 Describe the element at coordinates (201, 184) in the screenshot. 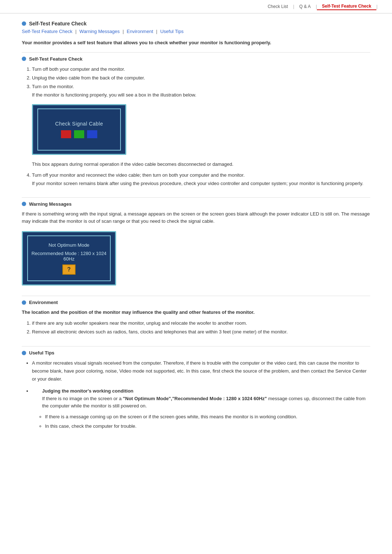

I see `selftest-step4-sub: If your monitor screen remains blank aft…` at that location.